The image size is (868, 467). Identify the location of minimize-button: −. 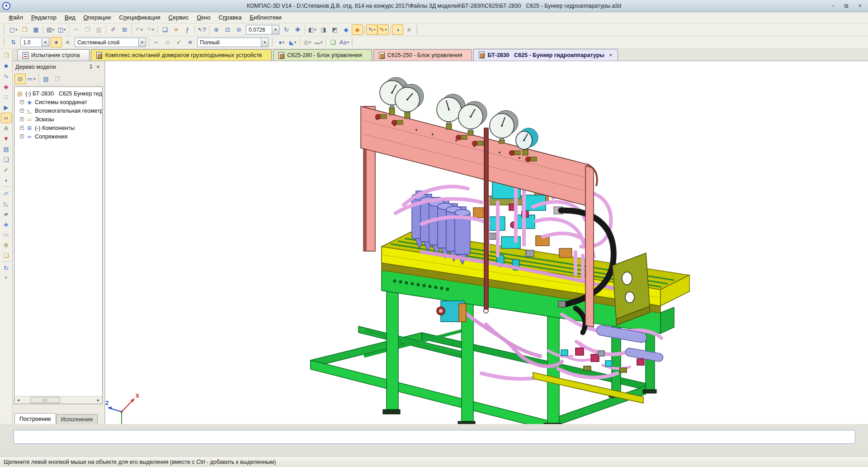
(833, 5).